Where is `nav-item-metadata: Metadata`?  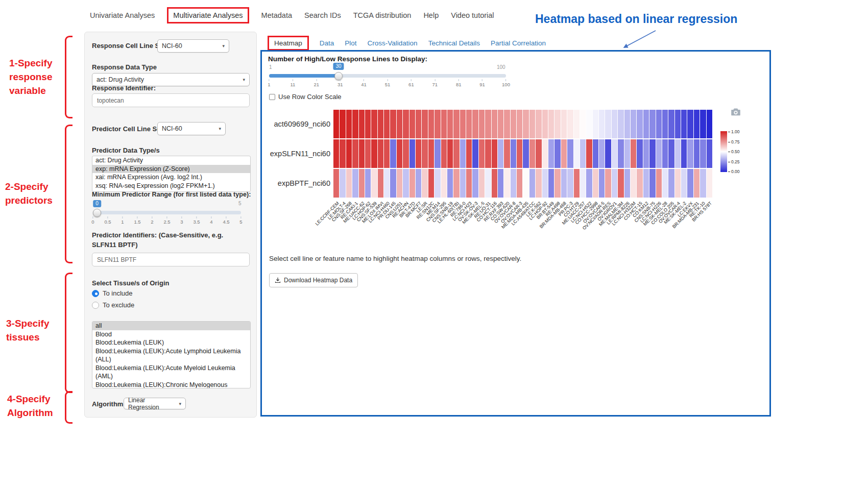
nav-item-metadata: Metadata is located at coordinates (277, 15).